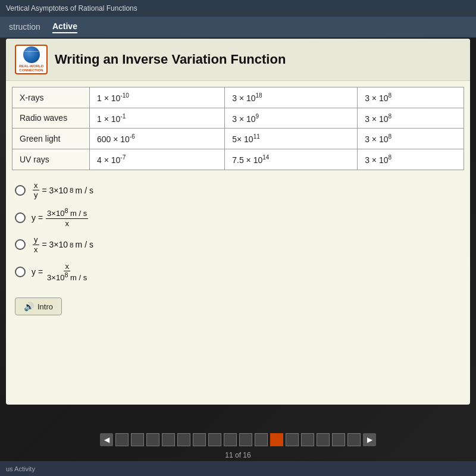 The width and height of the screenshot is (476, 476). Describe the element at coordinates (157, 98) in the screenshot. I see `cell-col2: 1 × 10-10` at that location.